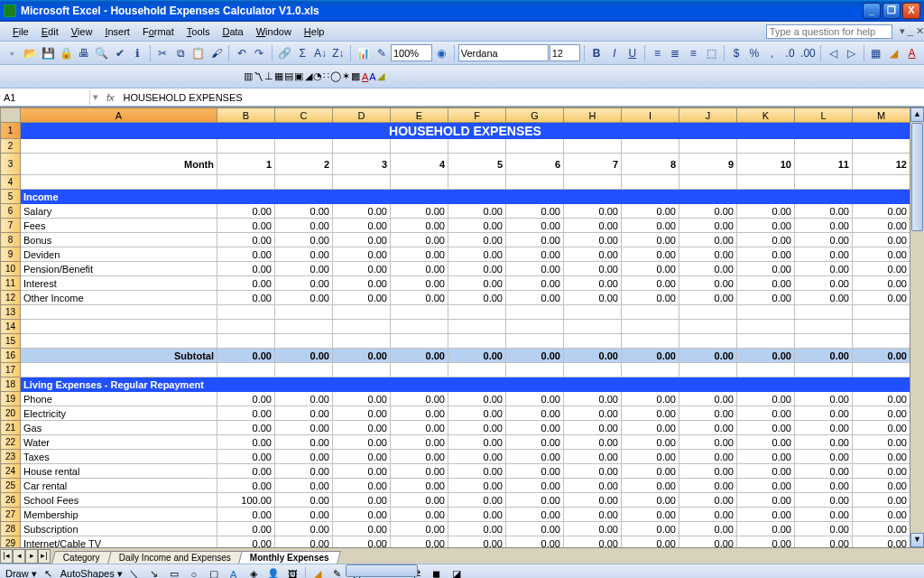 The image size is (924, 578). What do you see at coordinates (119, 269) in the screenshot?
I see `row-label: Pension/Benefit` at bounding box center [119, 269].